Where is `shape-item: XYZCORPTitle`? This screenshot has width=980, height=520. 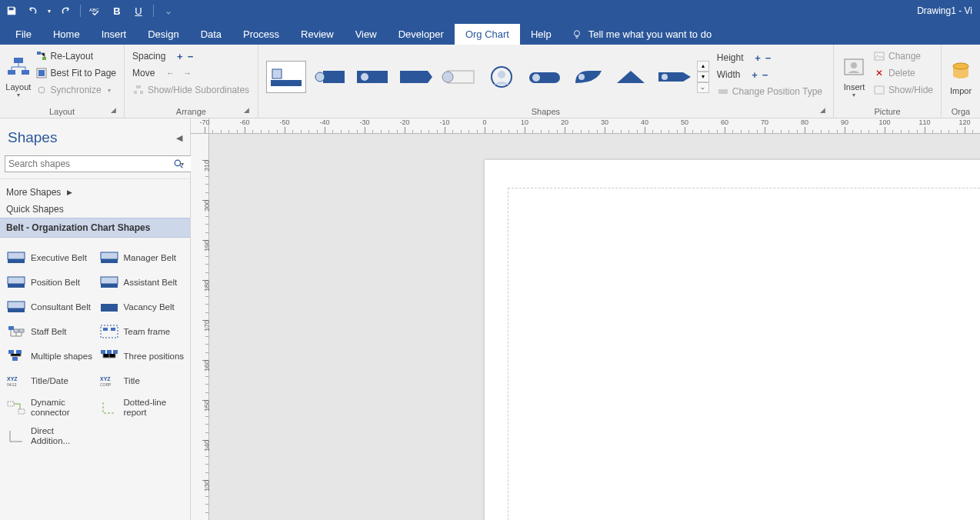
shape-item: XYZCORPTitle is located at coordinates (143, 381).